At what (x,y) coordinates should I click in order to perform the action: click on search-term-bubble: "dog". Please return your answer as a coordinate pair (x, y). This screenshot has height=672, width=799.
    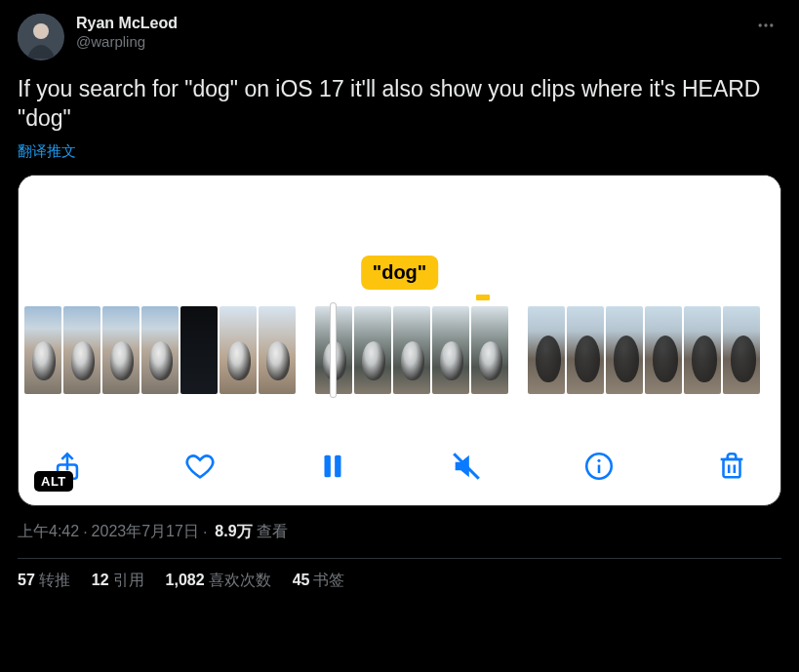
    Looking at the image, I should click on (400, 273).